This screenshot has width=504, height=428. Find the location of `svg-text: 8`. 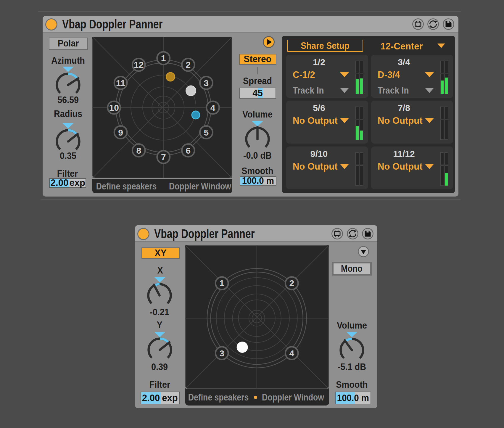

svg-text: 8 is located at coordinates (139, 150).